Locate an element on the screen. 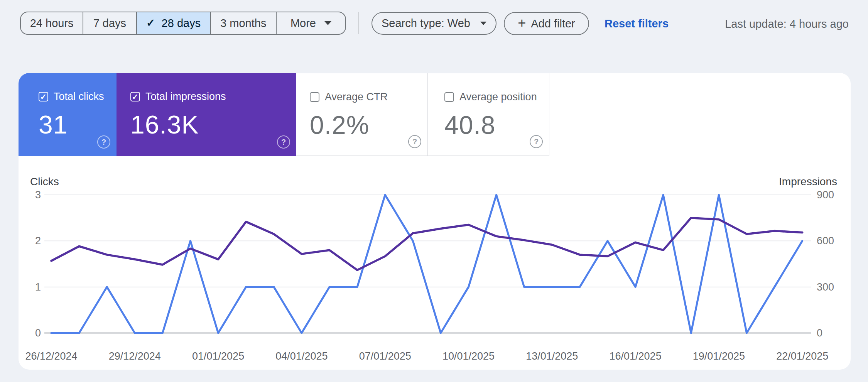  x-axis-tick: 13/01/2025 is located at coordinates (552, 356).